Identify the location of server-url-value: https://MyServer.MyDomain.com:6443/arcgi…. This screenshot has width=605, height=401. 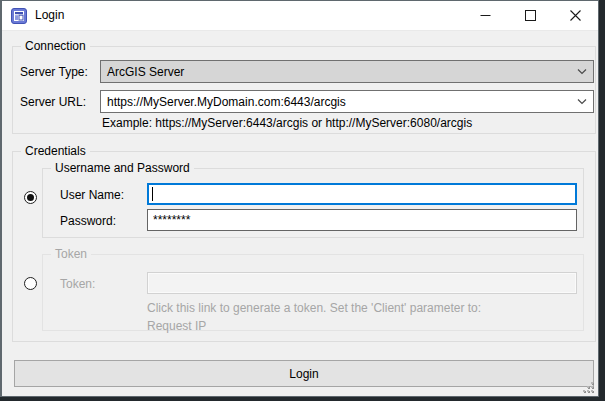
(336, 102).